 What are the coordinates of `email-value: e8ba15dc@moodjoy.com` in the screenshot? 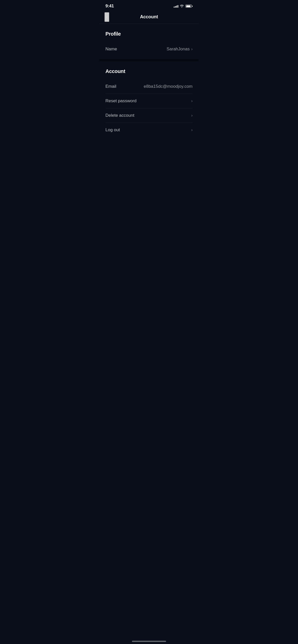 It's located at (168, 86).